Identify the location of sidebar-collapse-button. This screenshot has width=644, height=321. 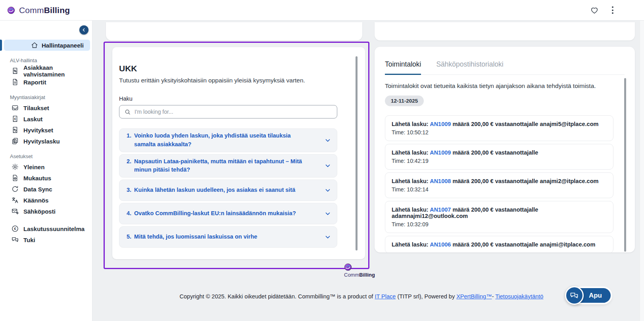
(84, 30).